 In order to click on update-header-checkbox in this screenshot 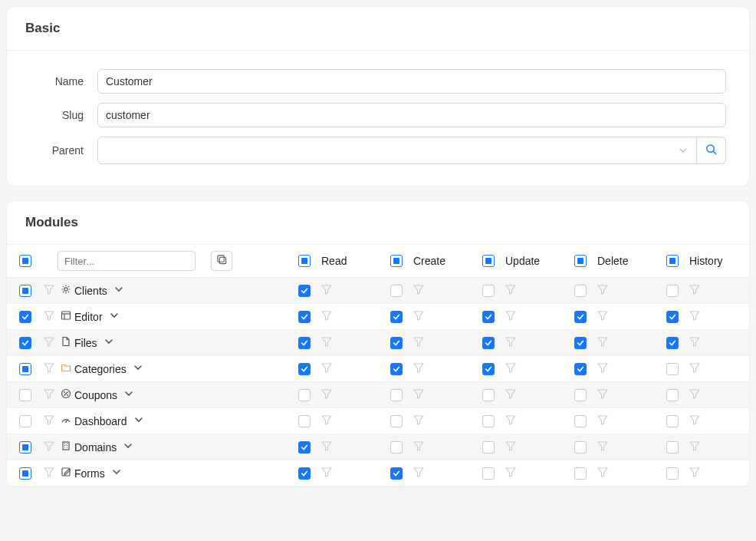, I will do `click(488, 261)`.